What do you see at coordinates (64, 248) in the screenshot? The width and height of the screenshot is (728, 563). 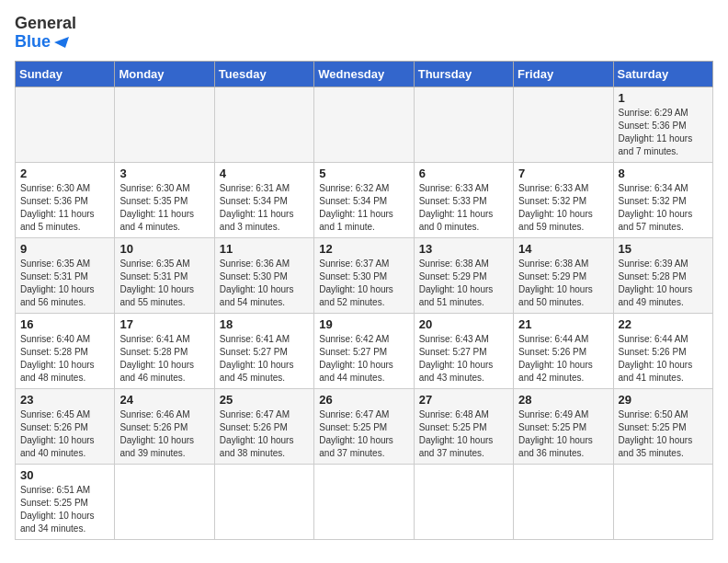 I see `day-number: 9` at bounding box center [64, 248].